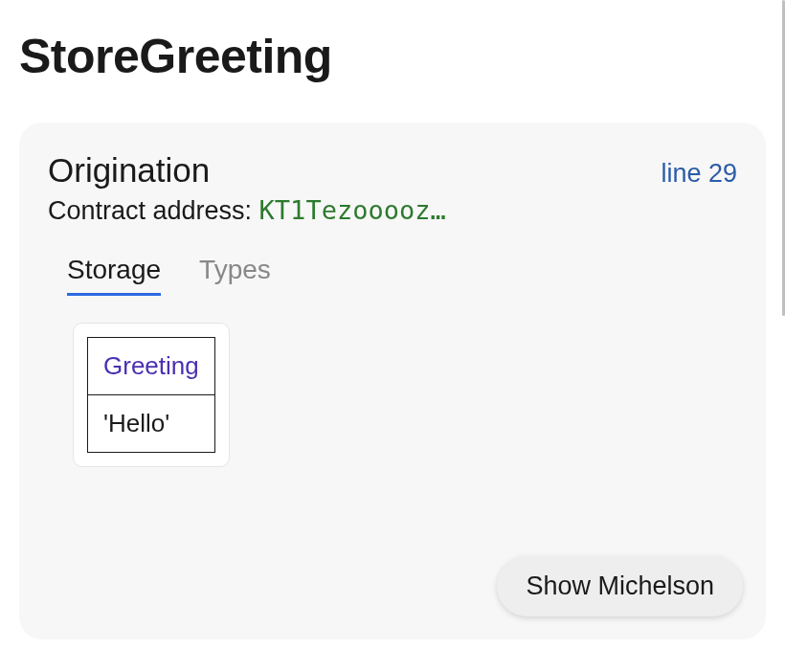 The width and height of the screenshot is (785, 672). What do you see at coordinates (151, 424) in the screenshot?
I see `storage-value: 'Hello'` at bounding box center [151, 424].